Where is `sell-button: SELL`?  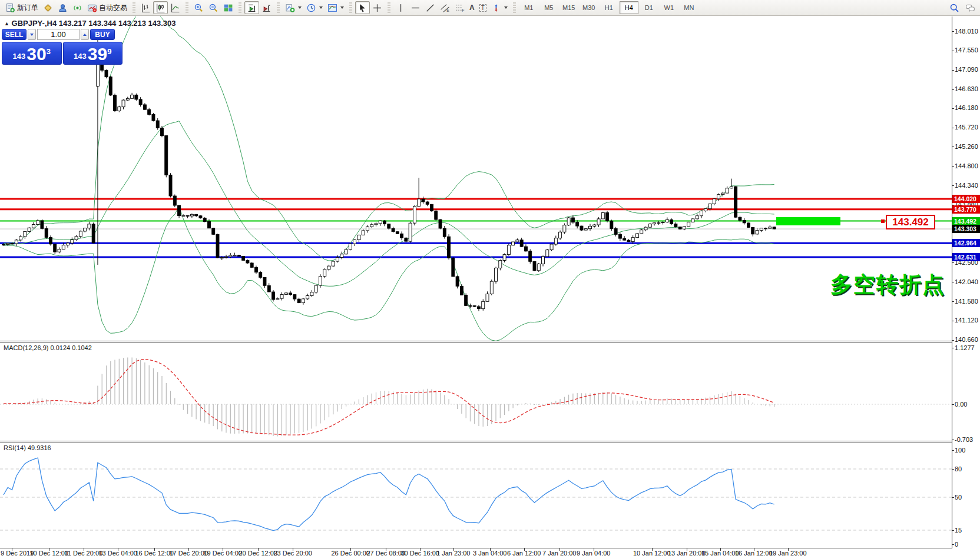 sell-button: SELL is located at coordinates (14, 34).